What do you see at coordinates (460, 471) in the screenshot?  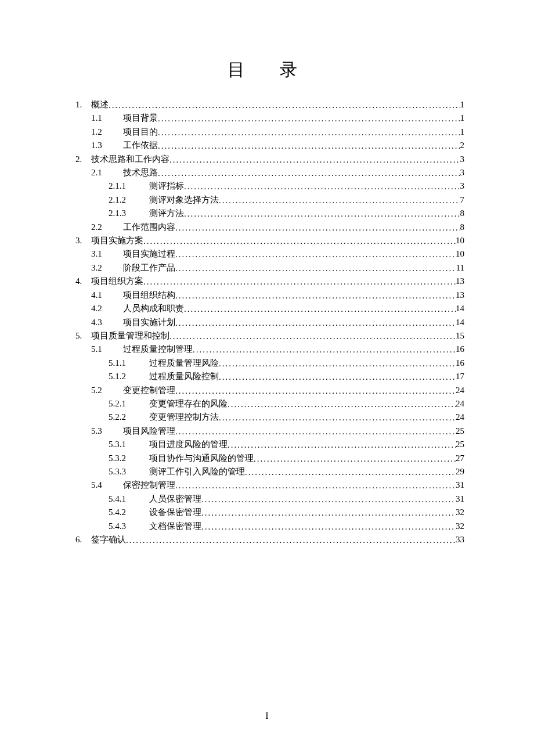 I see `toc-entry-page: 29` at bounding box center [460, 471].